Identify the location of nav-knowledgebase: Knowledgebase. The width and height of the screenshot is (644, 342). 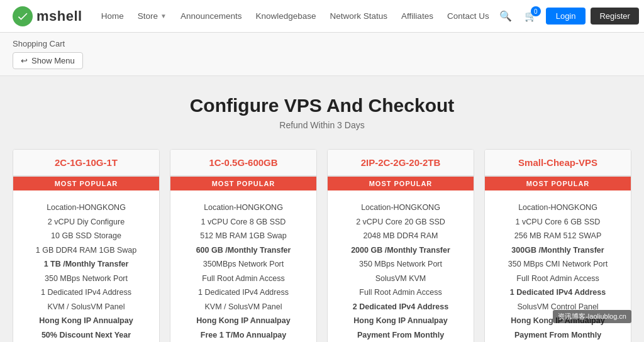
(286, 16).